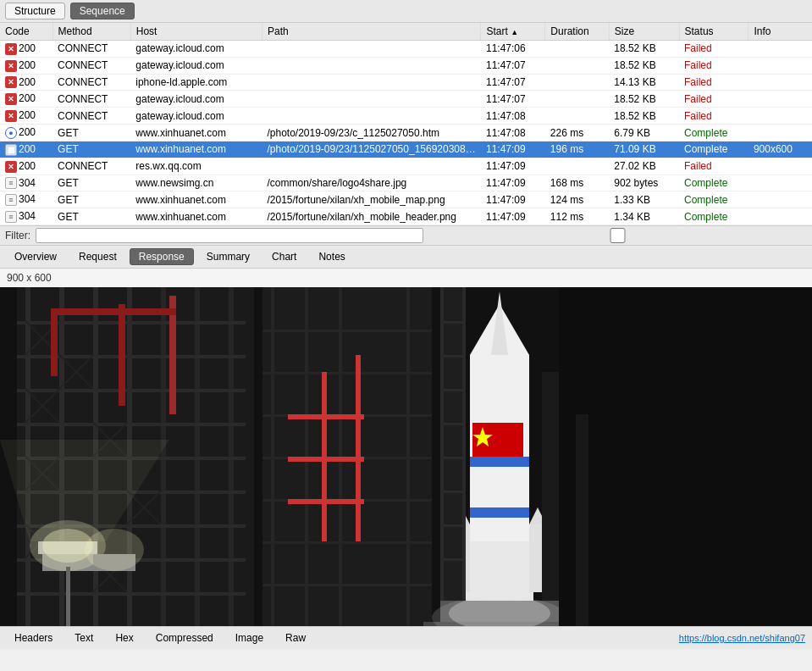  Describe the element at coordinates (91, 99) in the screenshot. I see `cell-method: CONNECT` at that location.